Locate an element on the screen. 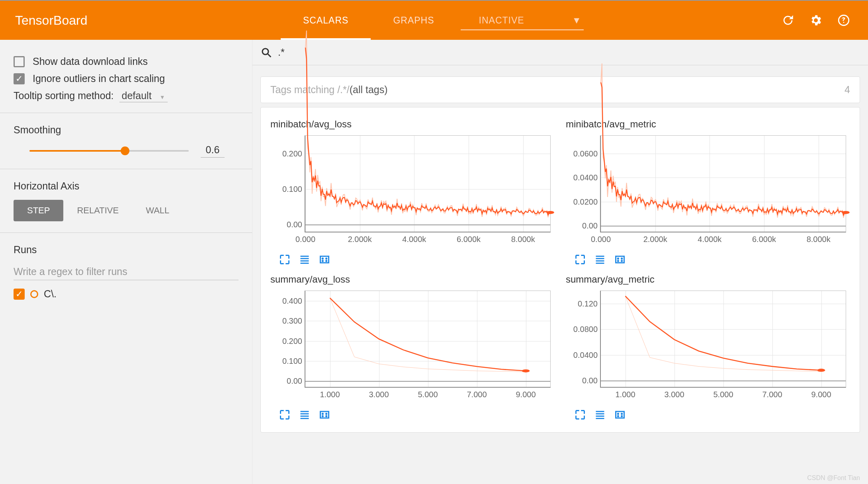  label-show-download: Show data download links is located at coordinates (90, 61).